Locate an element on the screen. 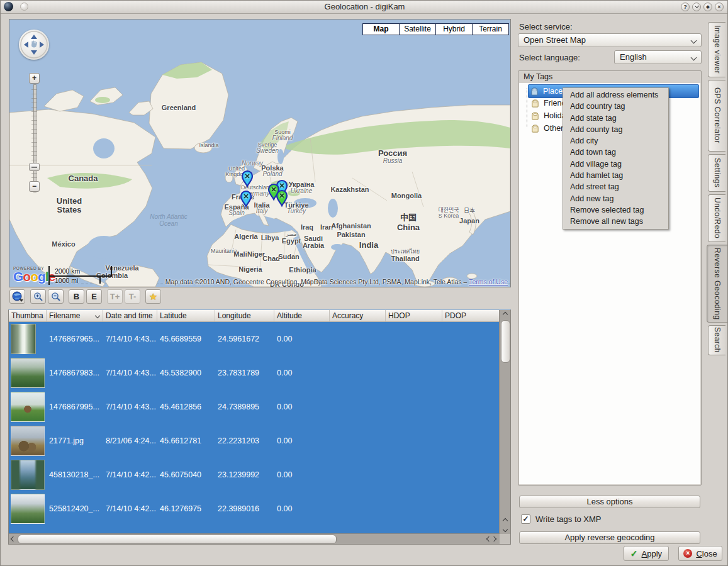 Image resolution: width=728 pixels, height=566 pixels. vertical-scroll-thumb is located at coordinates (506, 341).